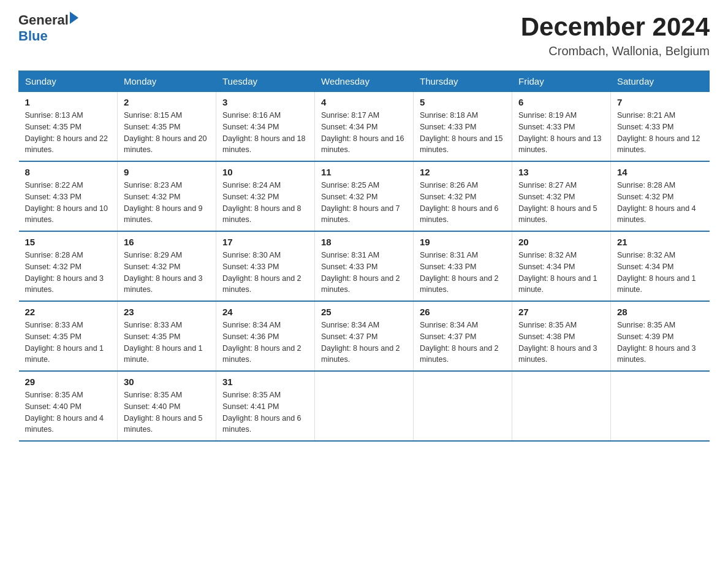 The height and width of the screenshot is (563, 728). I want to click on day-number: 5, so click(463, 102).